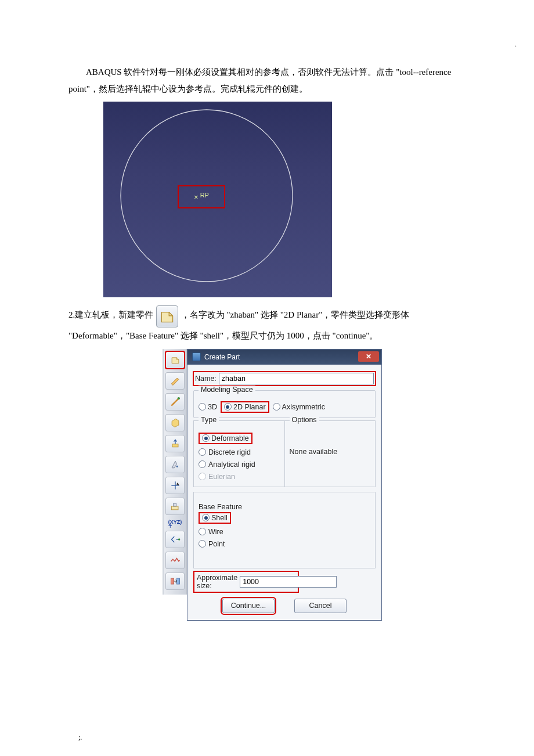 The image size is (534, 756). I want to click on create-part-icon, so click(167, 316).